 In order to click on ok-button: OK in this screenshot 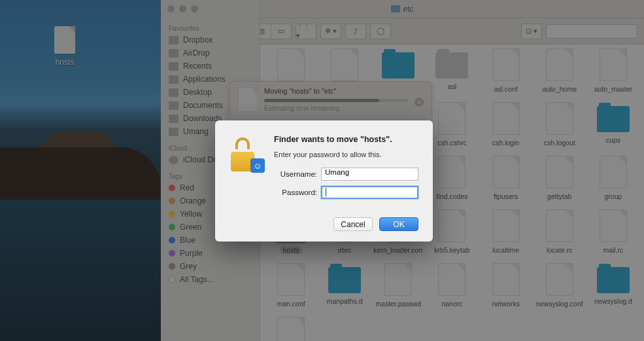, I will do `click(399, 224)`.